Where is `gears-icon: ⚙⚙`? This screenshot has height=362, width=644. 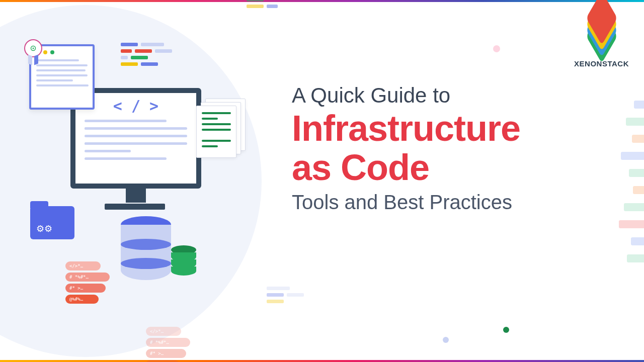 gears-icon: ⚙⚙ is located at coordinates (44, 229).